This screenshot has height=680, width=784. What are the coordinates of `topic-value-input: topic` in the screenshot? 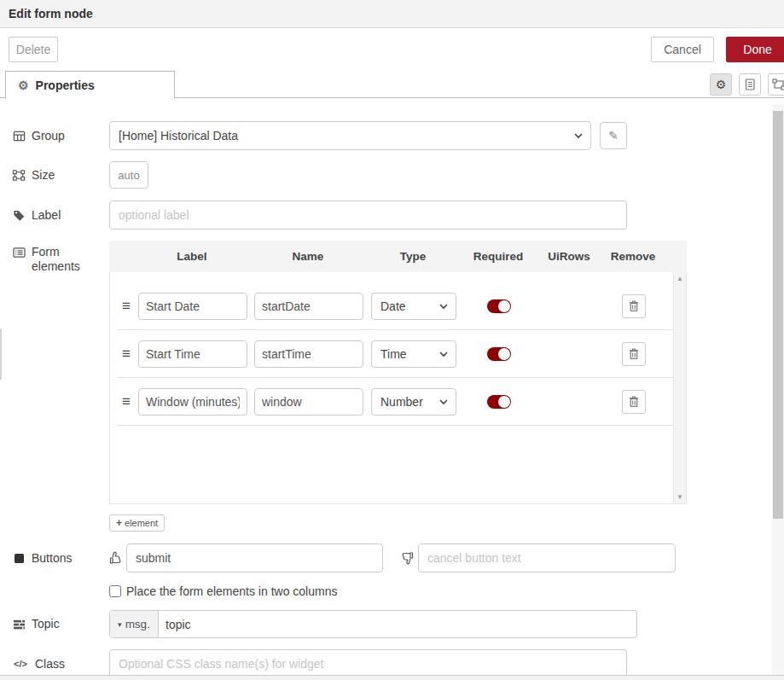 It's located at (398, 625).